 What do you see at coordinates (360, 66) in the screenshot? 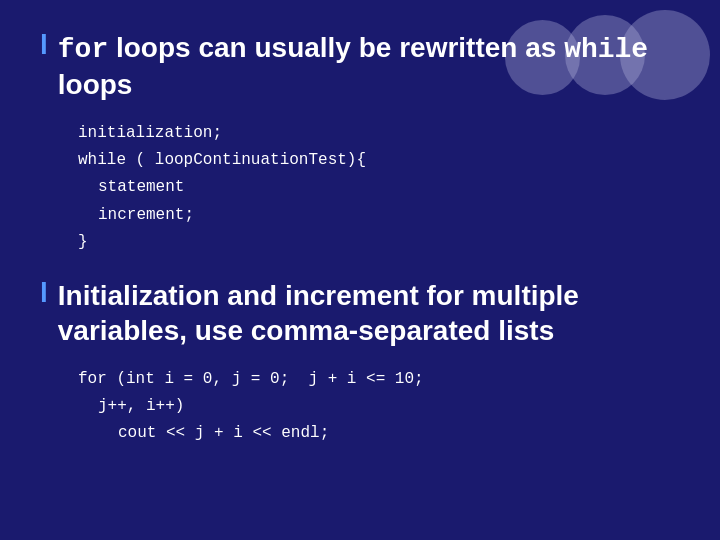
I see `bullet-item-1: l for loops can usually be rewritten as …` at bounding box center [360, 66].